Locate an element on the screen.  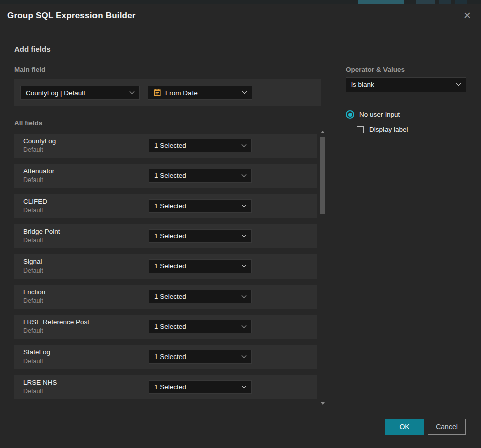
field-row-signal: Signal Default 1 Selected is located at coordinates (165, 266).